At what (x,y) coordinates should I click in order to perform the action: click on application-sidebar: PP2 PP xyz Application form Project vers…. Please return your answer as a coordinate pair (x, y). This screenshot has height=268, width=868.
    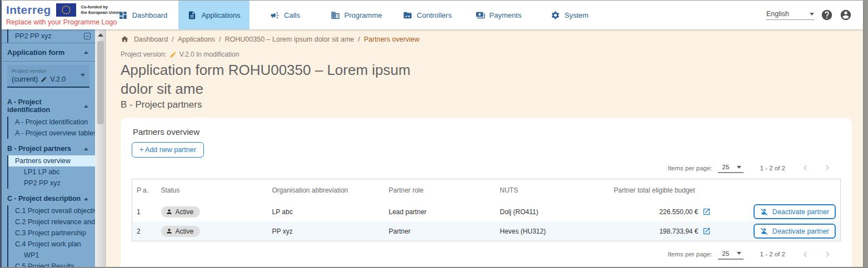
    Looking at the image, I should click on (48, 148).